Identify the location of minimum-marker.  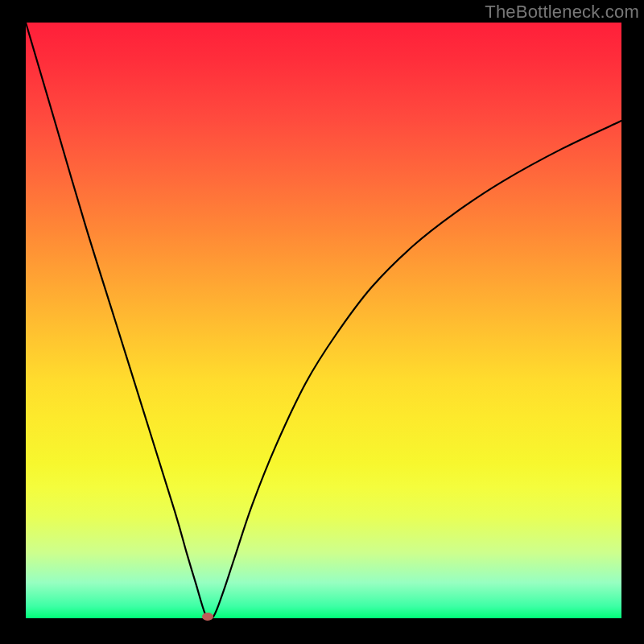
(208, 617).